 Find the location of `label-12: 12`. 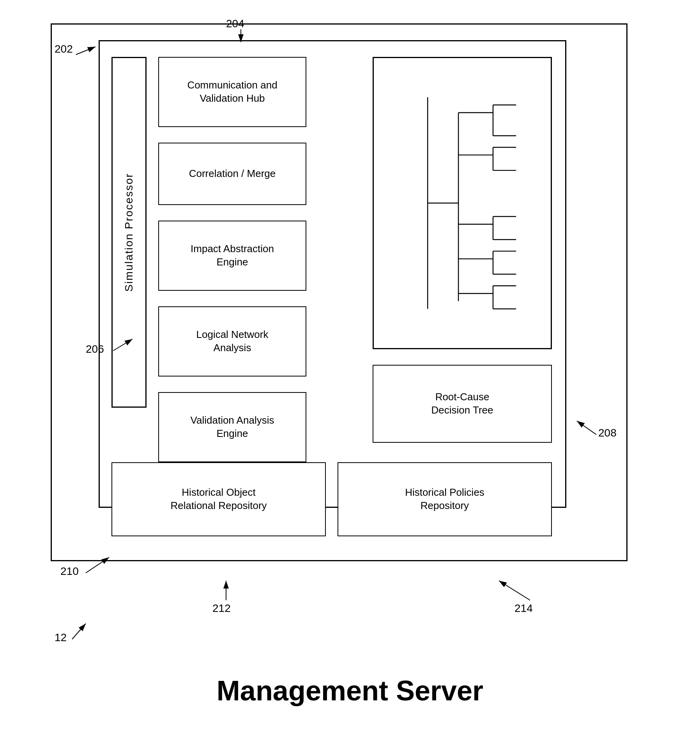

label-12: 12 is located at coordinates (61, 638).